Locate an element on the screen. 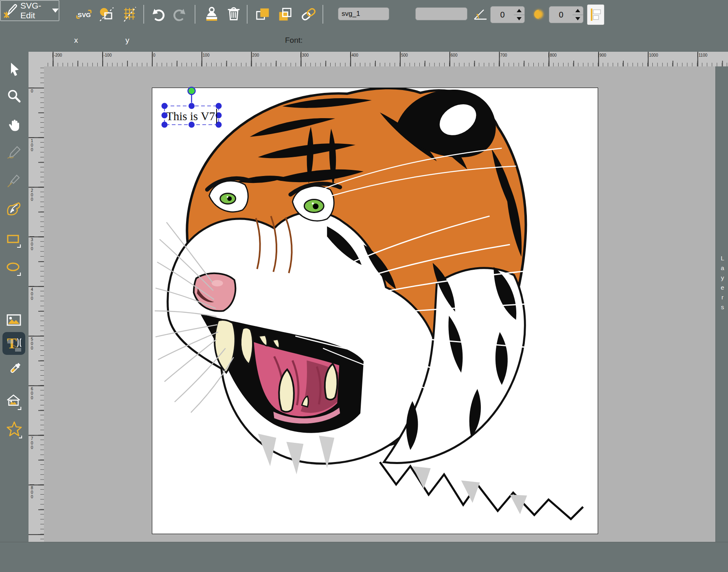 This screenshot has height=572, width=728. move-back-icon is located at coordinates (285, 14).